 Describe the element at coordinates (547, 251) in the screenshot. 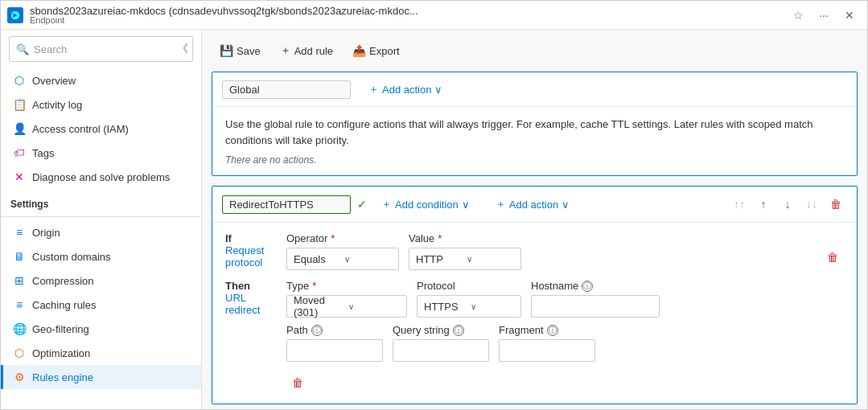

I see `if-fields: Operator * Equals ∨ Value` at that location.